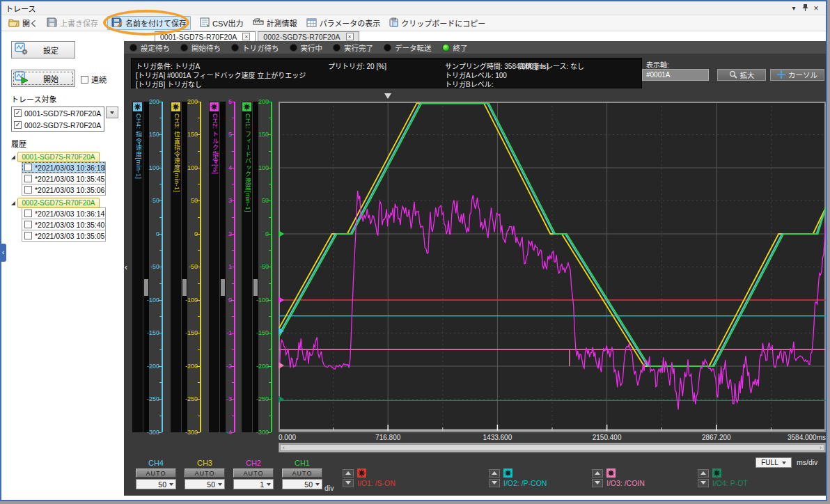 This screenshot has height=504, width=830. I want to click on scale-value-select: 1, so click(253, 485).